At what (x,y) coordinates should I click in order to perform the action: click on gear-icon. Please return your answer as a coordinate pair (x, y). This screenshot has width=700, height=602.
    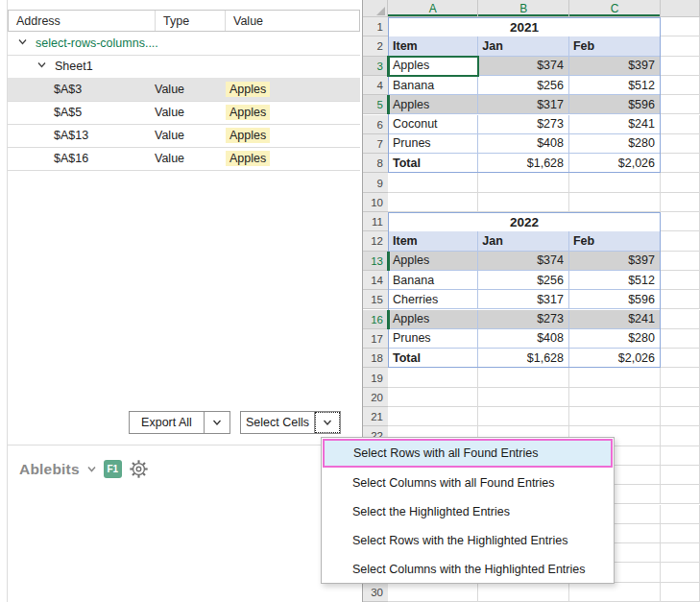
    Looking at the image, I should click on (138, 469).